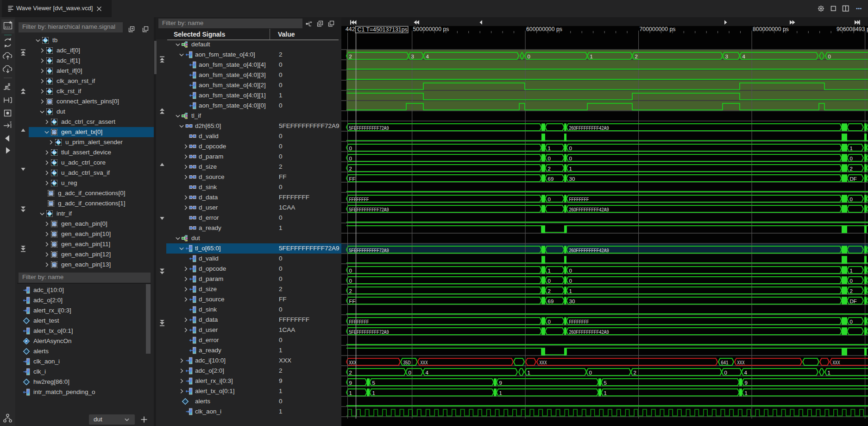 The image size is (868, 426). What do you see at coordinates (383, 30) in the screenshot?
I see `svg-text: C1 T=450137131ps` at bounding box center [383, 30].